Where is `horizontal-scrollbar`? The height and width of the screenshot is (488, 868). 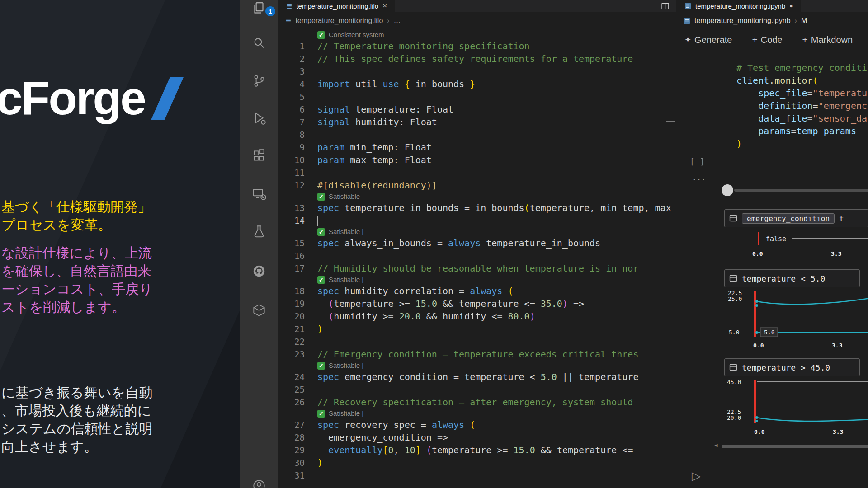 horizontal-scrollbar is located at coordinates (795, 446).